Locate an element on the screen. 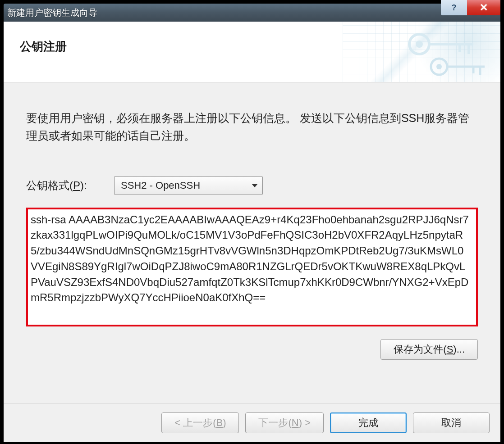 The image size is (504, 444). format-value: SSH2 - OpenSSH is located at coordinates (160, 186).